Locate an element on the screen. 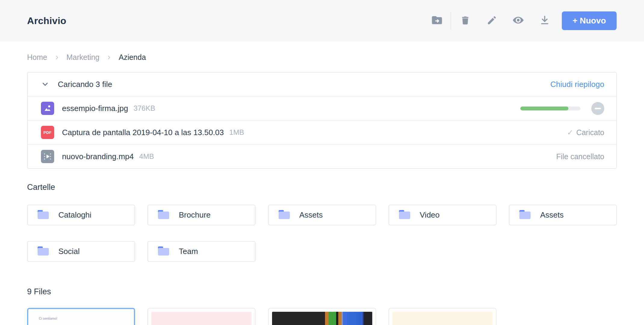  pdf-file-icon: PDF is located at coordinates (48, 132).